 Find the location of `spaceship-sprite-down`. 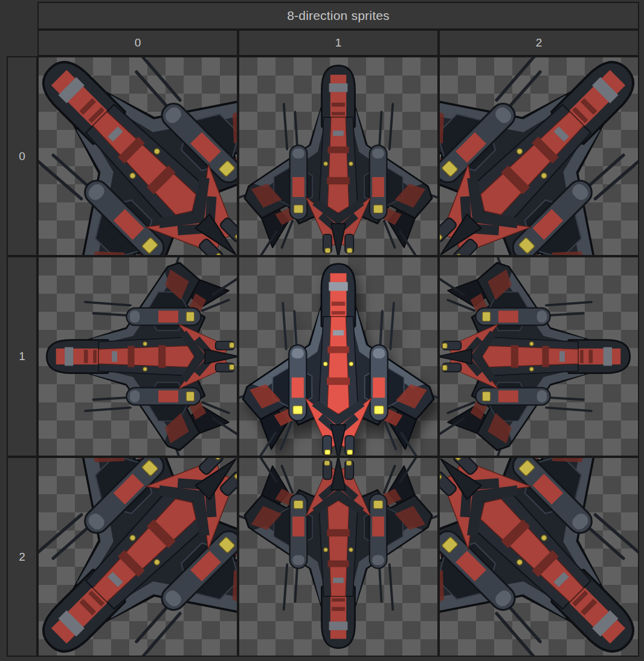

spaceship-sprite-down is located at coordinates (338, 557).